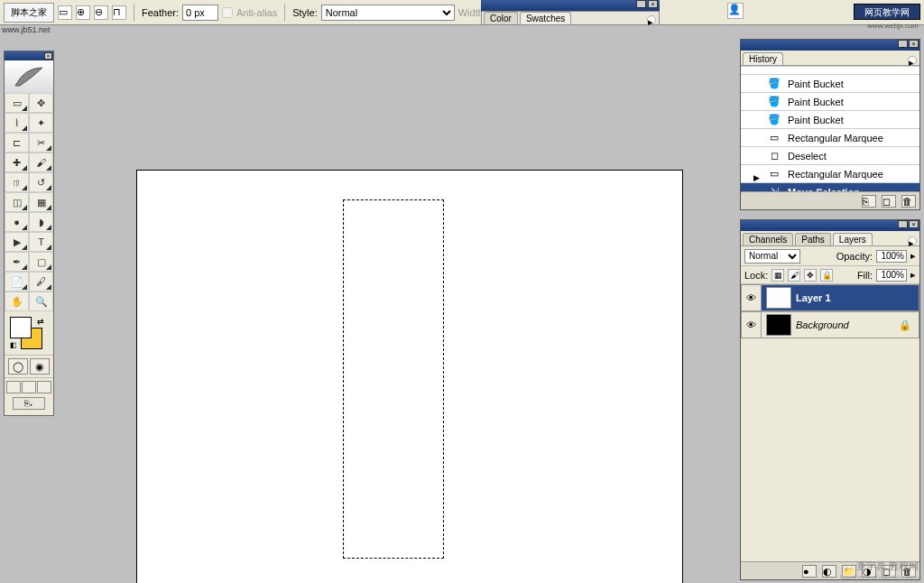 The width and height of the screenshot is (924, 583). Describe the element at coordinates (892, 275) in the screenshot. I see `fill-input` at that location.